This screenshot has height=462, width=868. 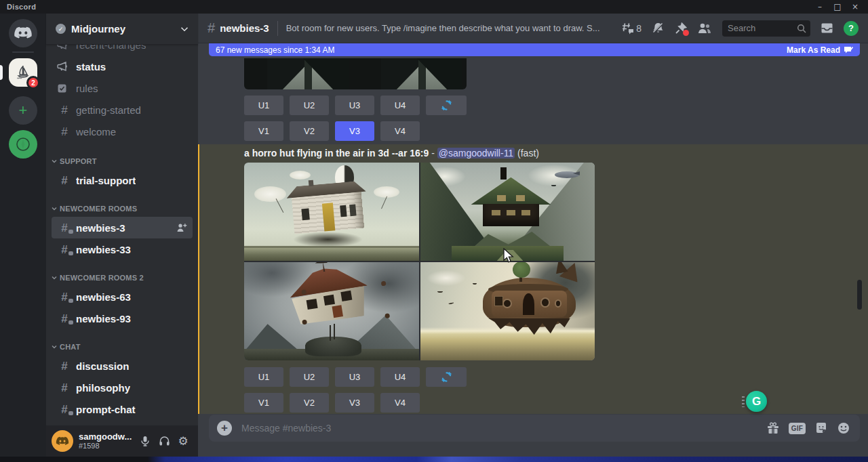 What do you see at coordinates (145, 441) in the screenshot?
I see `mic-button` at bounding box center [145, 441].